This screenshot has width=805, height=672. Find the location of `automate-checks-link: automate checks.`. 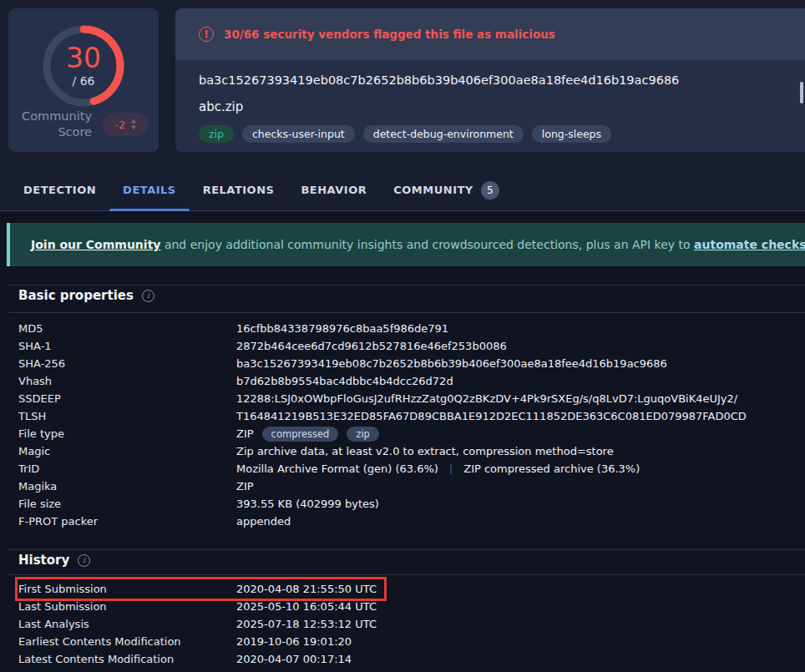

automate-checks-link: automate checks. is located at coordinates (750, 245).